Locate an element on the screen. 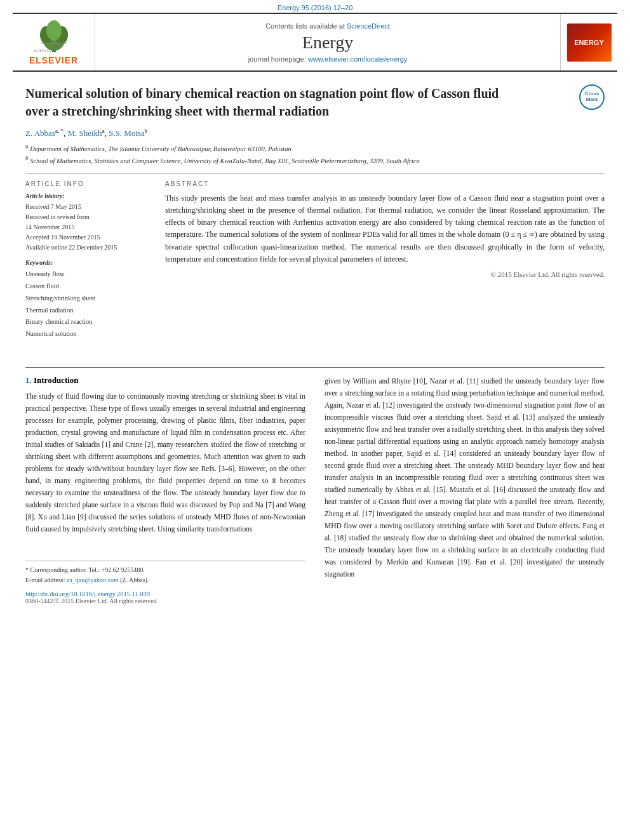 The width and height of the screenshot is (630, 840). publisher-logo-area: SCIENTIA ET LUX ELSEVIER is located at coordinates (54, 42).